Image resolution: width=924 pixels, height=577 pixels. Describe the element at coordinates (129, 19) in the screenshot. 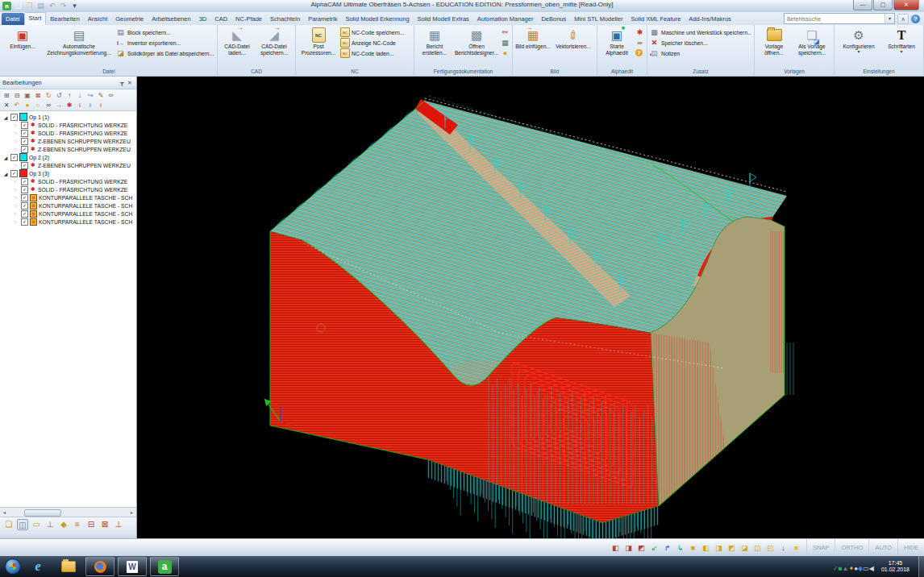

I see `tab-geometrie: Geometrie` at that location.